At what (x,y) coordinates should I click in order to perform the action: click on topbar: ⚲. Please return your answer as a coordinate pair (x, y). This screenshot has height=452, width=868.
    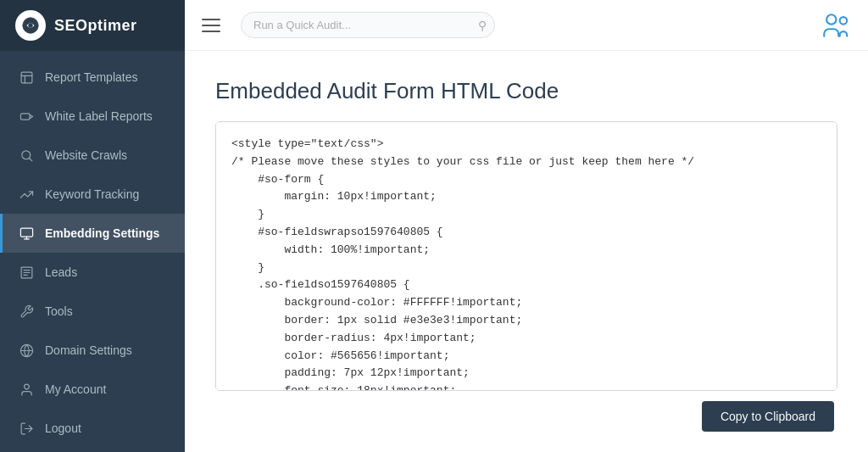
    Looking at the image, I should click on (526, 25).